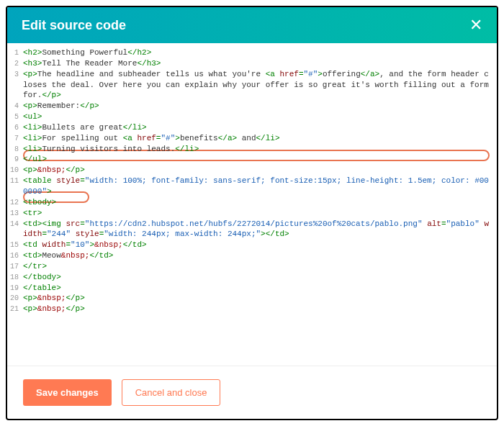 This screenshot has width=504, height=426. I want to click on line-number: 18, so click(15, 278).